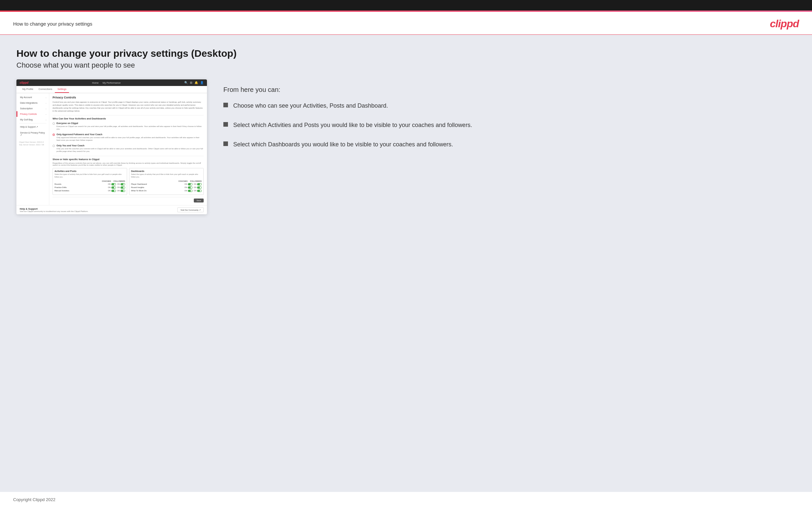 This screenshot has width=812, height=507. I want to click on toggle-manual-activities: Manual Activities ON ON, so click(90, 191).